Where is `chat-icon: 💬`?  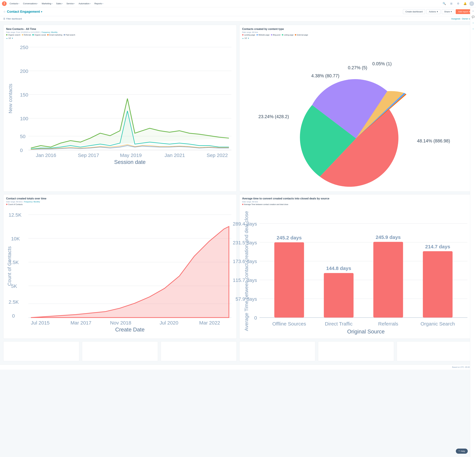 chat-icon: 💬 is located at coordinates (473, 17).